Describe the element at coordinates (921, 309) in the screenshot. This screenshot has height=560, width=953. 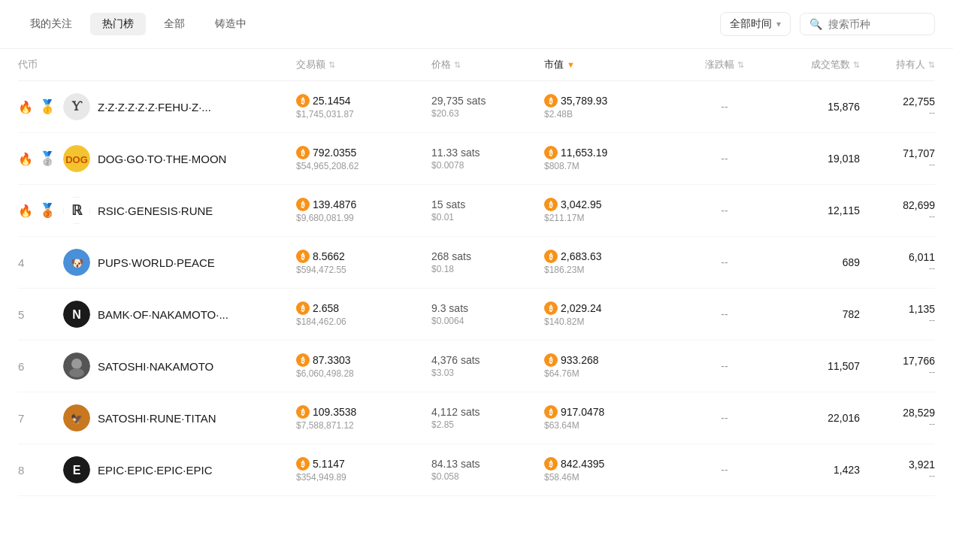
I see `holders-main: 1,135` at that location.